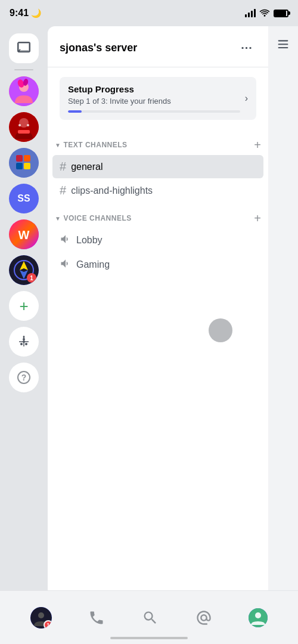 The height and width of the screenshot is (644, 298). Describe the element at coordinates (149, 638) in the screenshot. I see `home-indicator` at that location.